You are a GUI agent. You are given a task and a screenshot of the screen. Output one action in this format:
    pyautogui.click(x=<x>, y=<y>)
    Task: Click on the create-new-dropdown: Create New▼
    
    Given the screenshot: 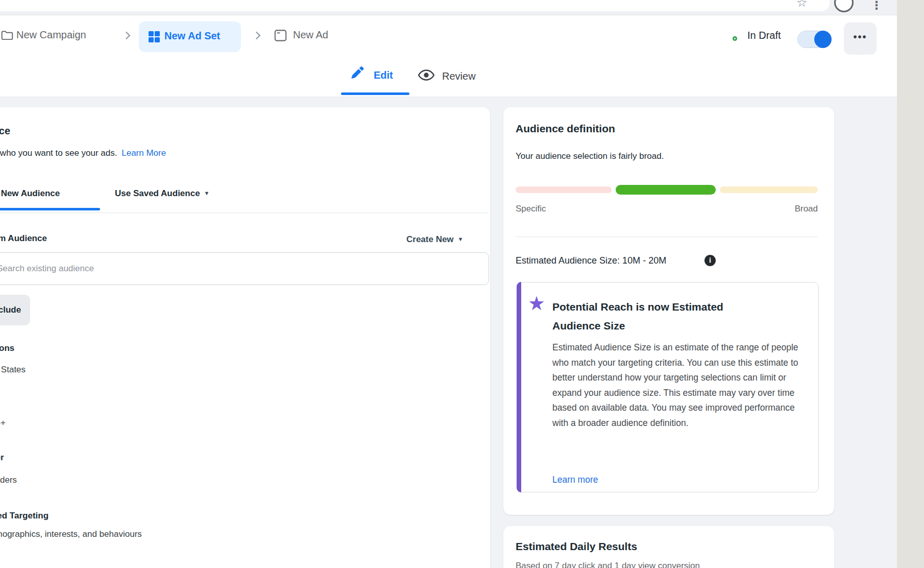 What is the action you would take?
    pyautogui.click(x=435, y=240)
    